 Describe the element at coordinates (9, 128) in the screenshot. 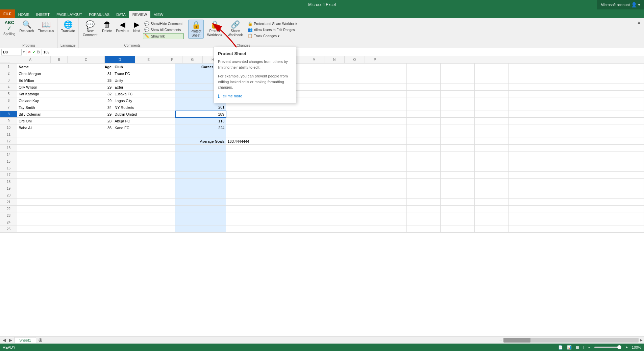

I see `row-num-10: 10` at that location.